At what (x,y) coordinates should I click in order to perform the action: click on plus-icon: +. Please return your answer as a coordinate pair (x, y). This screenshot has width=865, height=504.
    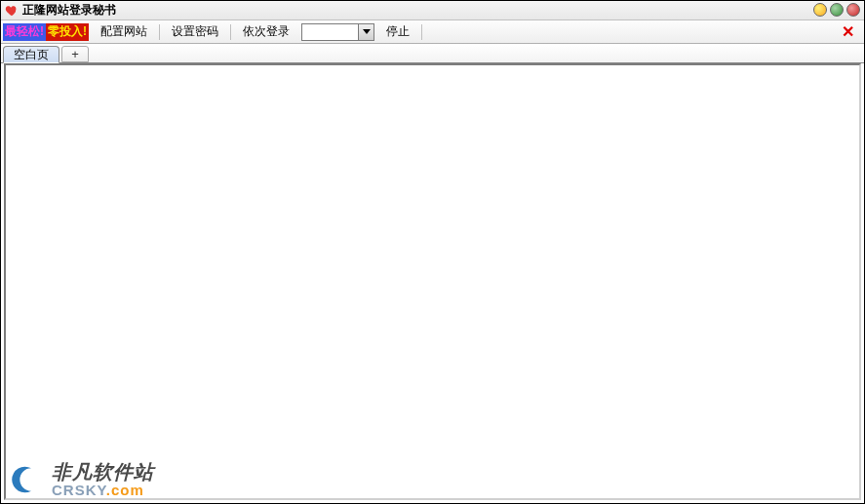
    Looking at the image, I should click on (75, 55).